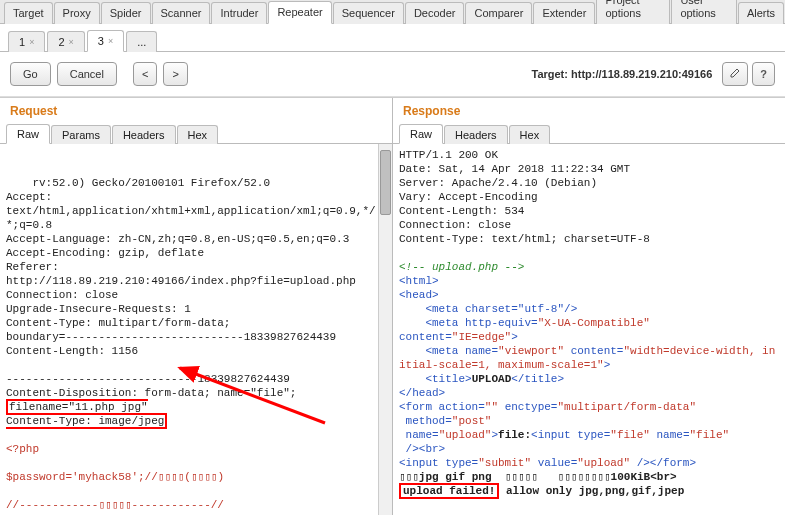 The image size is (785, 518). What do you see at coordinates (704, 12) in the screenshot?
I see `main-tab-user-options: User options` at bounding box center [704, 12].